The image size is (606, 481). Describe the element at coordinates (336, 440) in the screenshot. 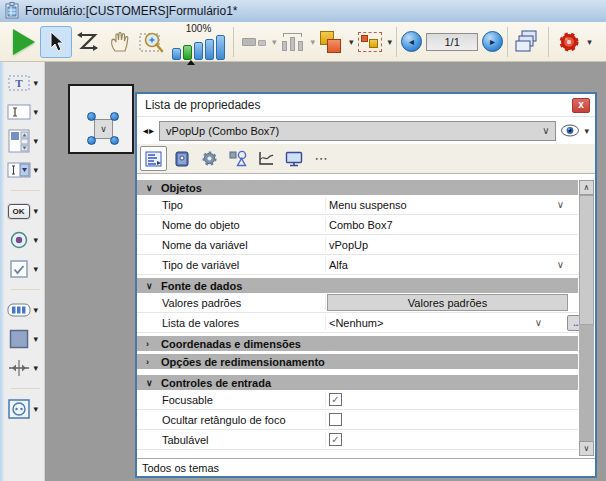

I see `tabulavel-checkbox: ✓` at that location.